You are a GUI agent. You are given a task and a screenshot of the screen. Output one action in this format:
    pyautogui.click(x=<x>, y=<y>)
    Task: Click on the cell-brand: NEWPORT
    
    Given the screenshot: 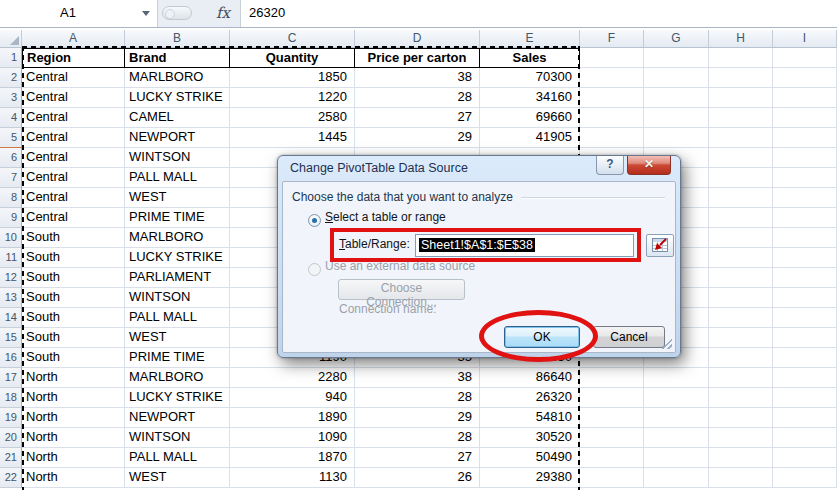 What is the action you would take?
    pyautogui.click(x=178, y=418)
    